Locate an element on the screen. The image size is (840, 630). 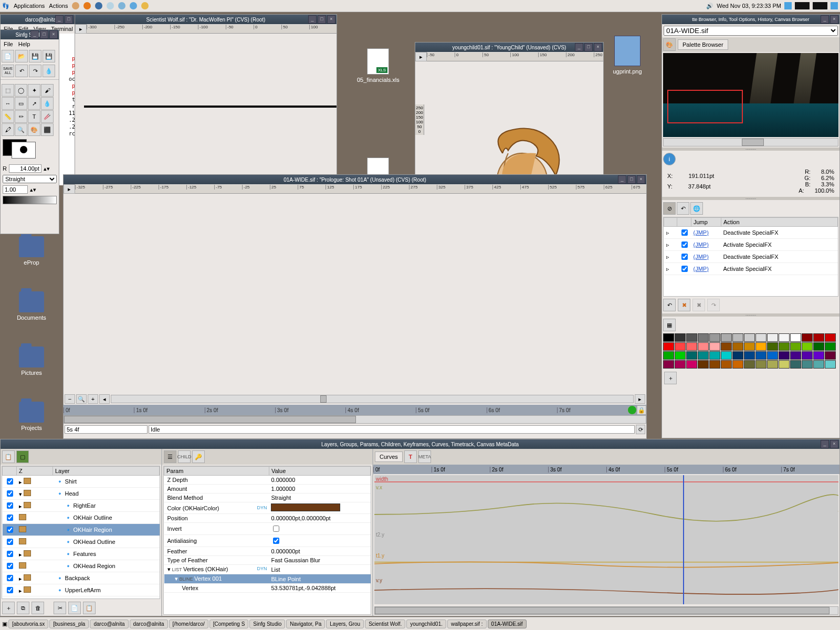
param-row: Z Depth0.000000 is located at coordinates (268, 480).